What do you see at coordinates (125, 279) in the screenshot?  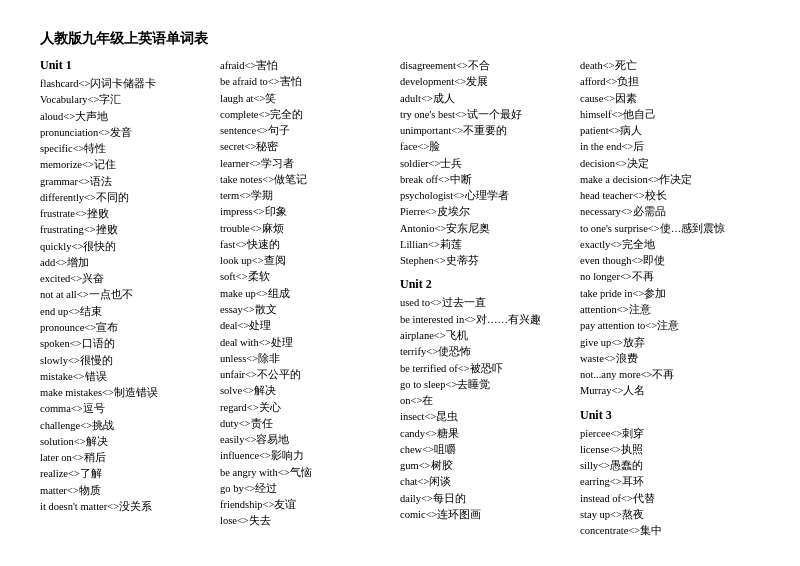 I see `word-entry: excited<>兴奋` at bounding box center [125, 279].